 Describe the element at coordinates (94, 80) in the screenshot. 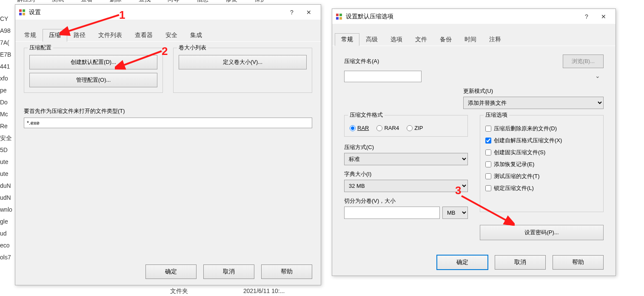

I see `manage-profile-button: 管理配置(O)...` at that location.